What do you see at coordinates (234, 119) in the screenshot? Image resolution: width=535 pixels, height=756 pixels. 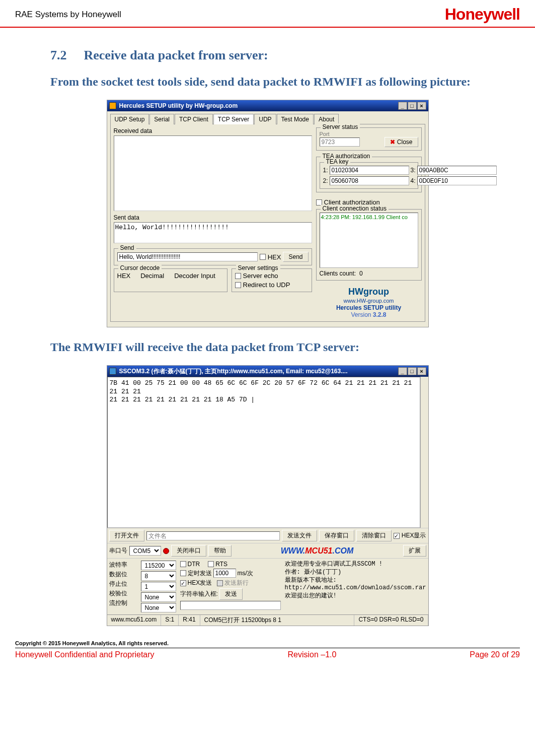 I see `tab-tcp-server: TCP Server` at bounding box center [234, 119].